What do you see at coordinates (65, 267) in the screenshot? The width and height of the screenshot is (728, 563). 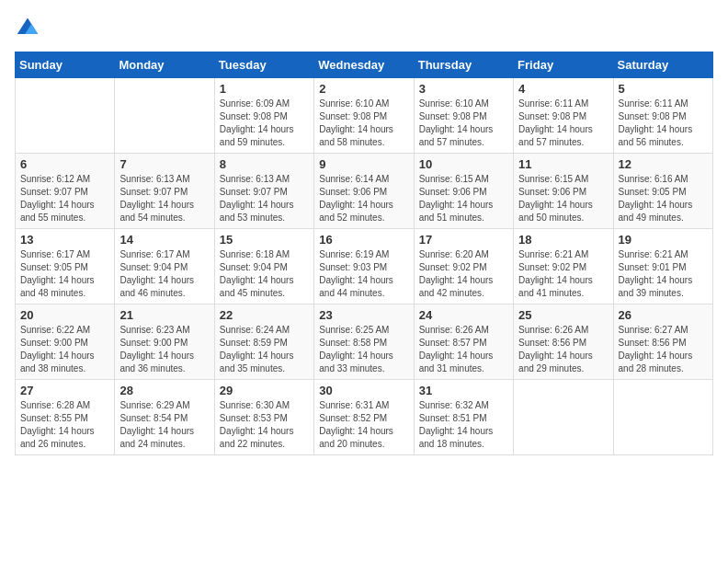 I see `calendar-cell: 13Sunrise: 6:17 AM Sunset: 9:05 PM Dayli…` at bounding box center [65, 267].